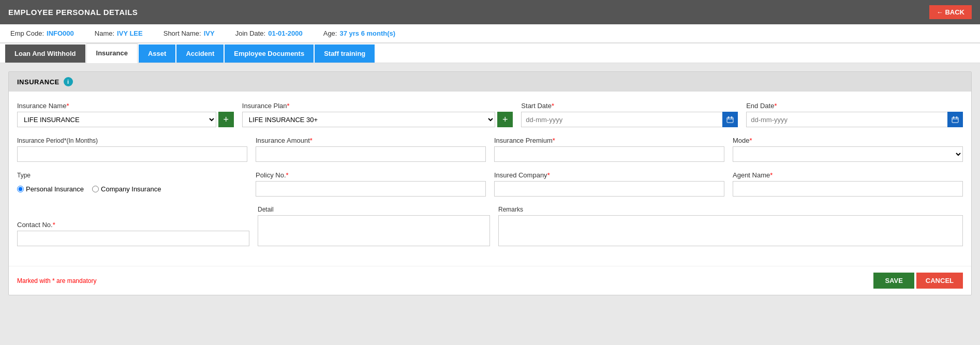 The image size is (980, 345). I want to click on insurance-plan-group: Insurance Plan* LIFE INSURANCE 30+ +, so click(378, 115).